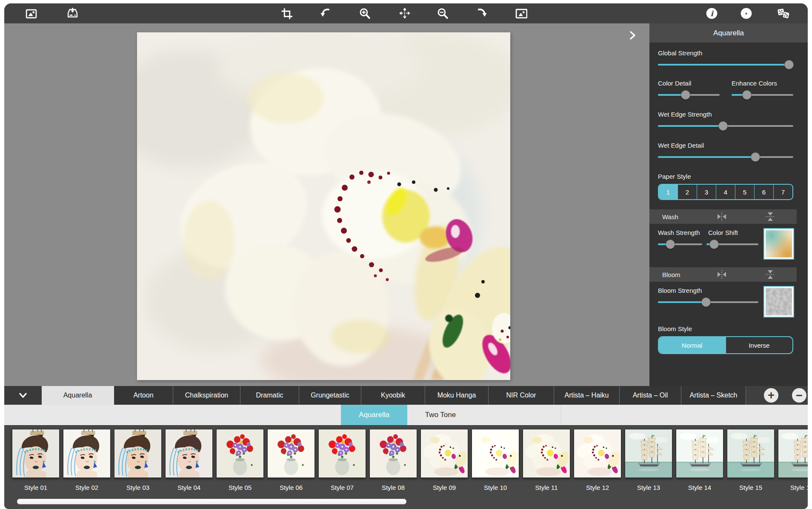 This screenshot has width=812, height=509. Describe the element at coordinates (495, 460) in the screenshot. I see `style-thumbnail-style-10: Style 10` at that location.